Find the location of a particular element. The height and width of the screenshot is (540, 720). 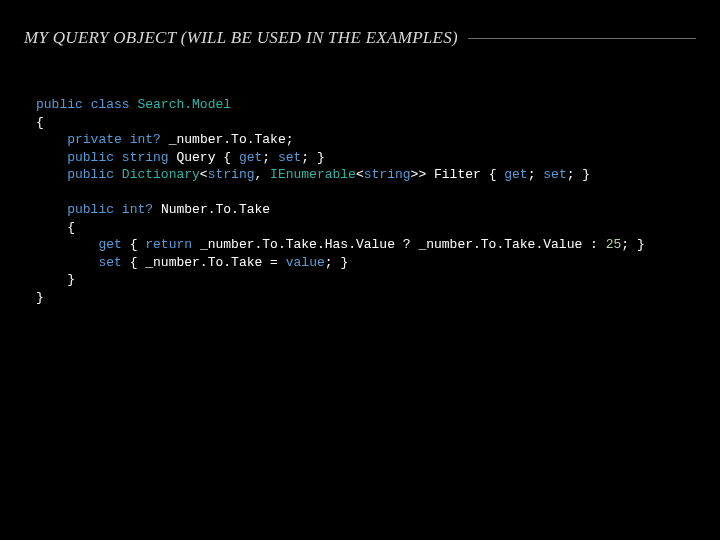

kw-class: class is located at coordinates (110, 104).